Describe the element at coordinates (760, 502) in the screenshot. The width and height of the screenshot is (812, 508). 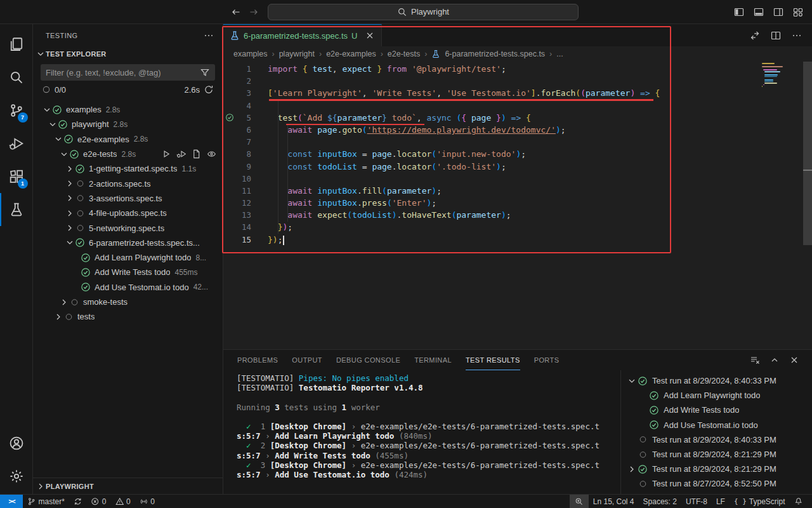
I see `statusbar-language-mode: { }TypeScript` at that location.